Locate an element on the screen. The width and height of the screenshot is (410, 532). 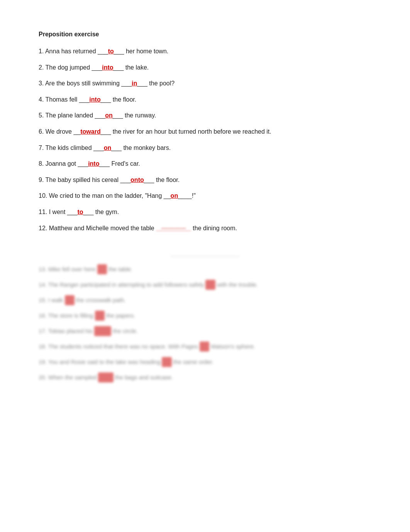
question-item: 8. Joanna got ___into___ Fred's car. is located at coordinates (205, 164).